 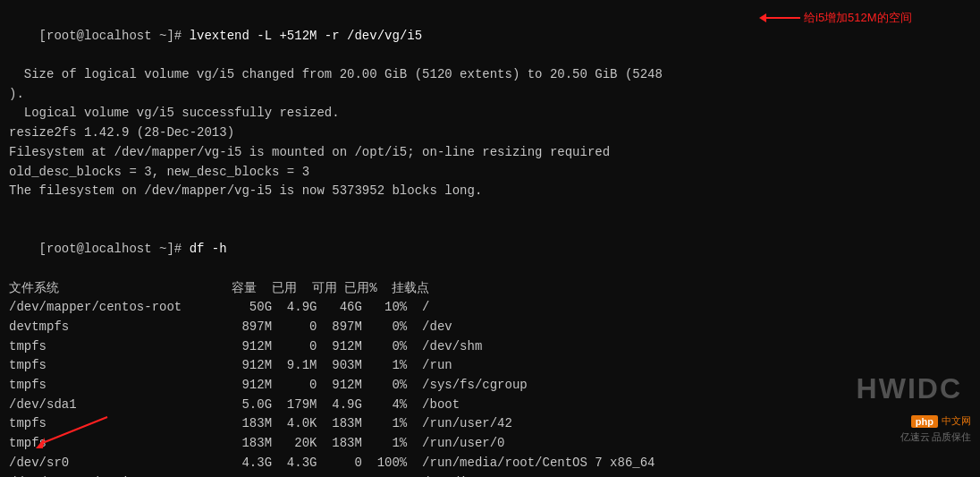 What do you see at coordinates (909, 388) in the screenshot?
I see `watermark-hwidc: HWIDC` at bounding box center [909, 388].